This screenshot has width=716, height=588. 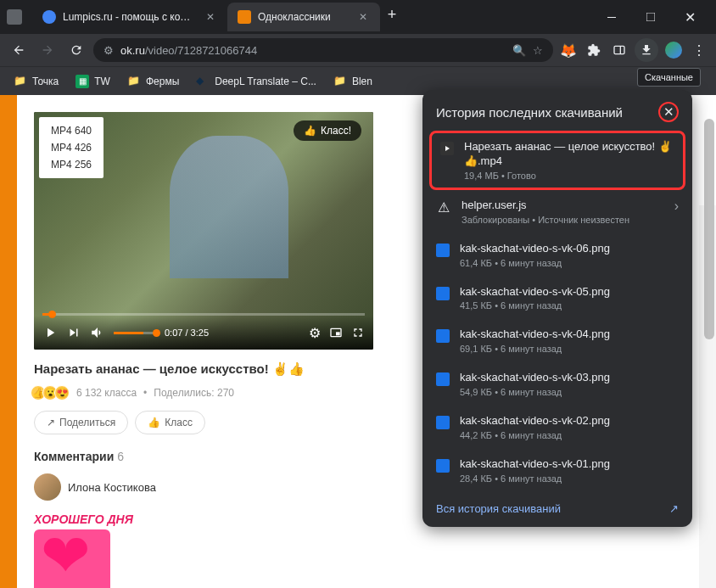 I want to click on bookmark-deepl: ◆DeepL Translate – С..., so click(x=256, y=81).